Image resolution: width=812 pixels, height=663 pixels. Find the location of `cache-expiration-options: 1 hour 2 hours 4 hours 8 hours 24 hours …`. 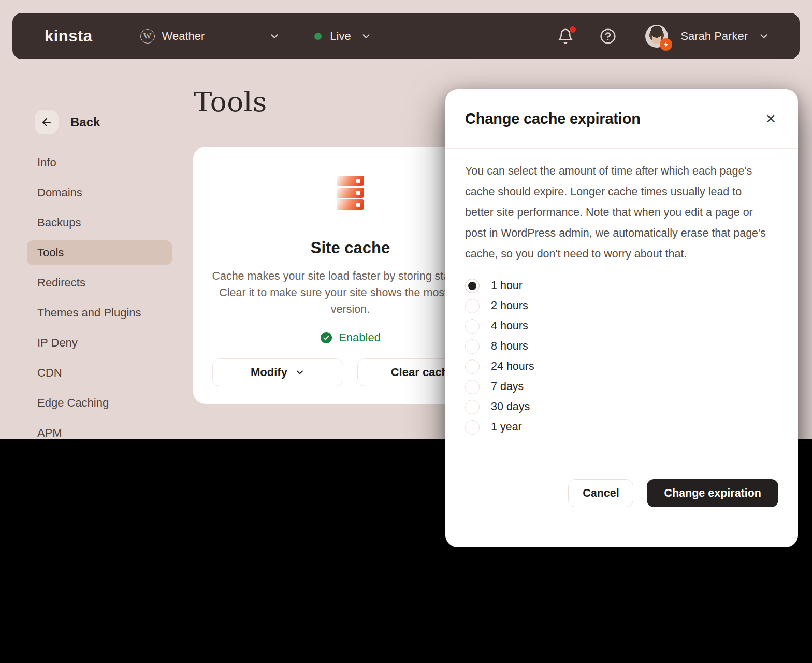

cache-expiration-options: 1 hour 2 hours 4 hours 8 hours 24 hours … is located at coordinates (621, 356).